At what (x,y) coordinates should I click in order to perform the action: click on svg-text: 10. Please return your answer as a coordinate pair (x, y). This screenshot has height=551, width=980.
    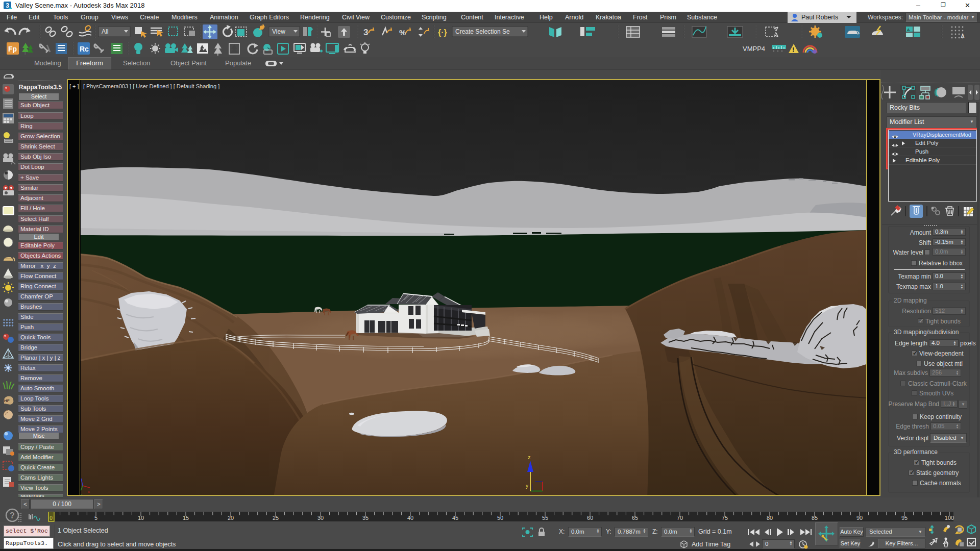
    Looking at the image, I should click on (141, 518).